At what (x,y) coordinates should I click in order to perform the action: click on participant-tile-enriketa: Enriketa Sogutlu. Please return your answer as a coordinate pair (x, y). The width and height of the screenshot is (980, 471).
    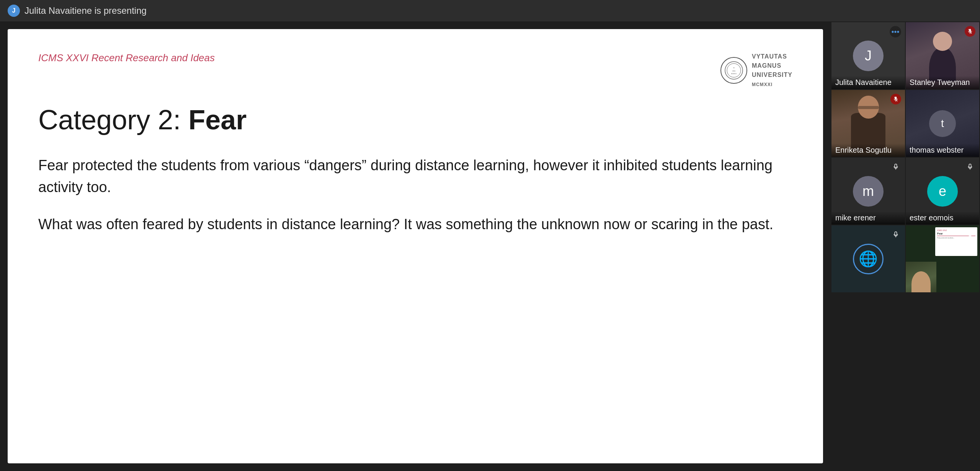
    Looking at the image, I should click on (868, 123).